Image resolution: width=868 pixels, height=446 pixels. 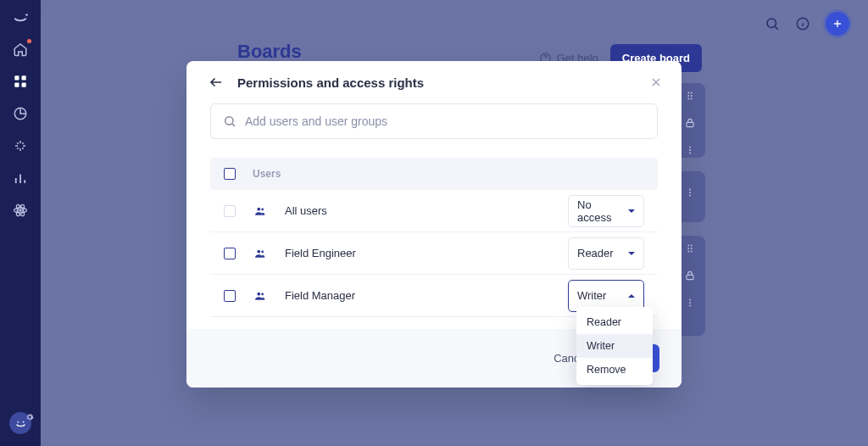 I want to click on table-header: Users, so click(x=434, y=174).